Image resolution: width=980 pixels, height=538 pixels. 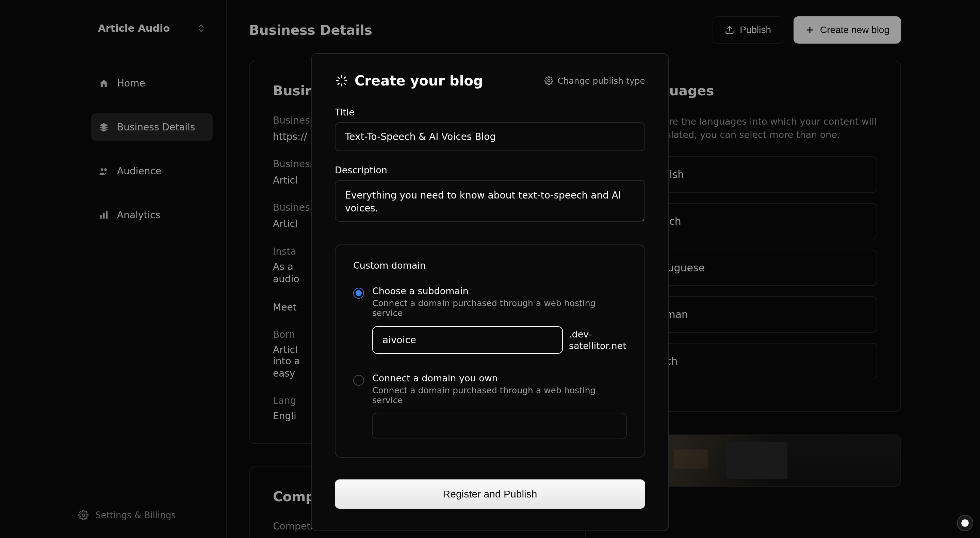 What do you see at coordinates (549, 81) in the screenshot?
I see `gear-icon` at bounding box center [549, 81].